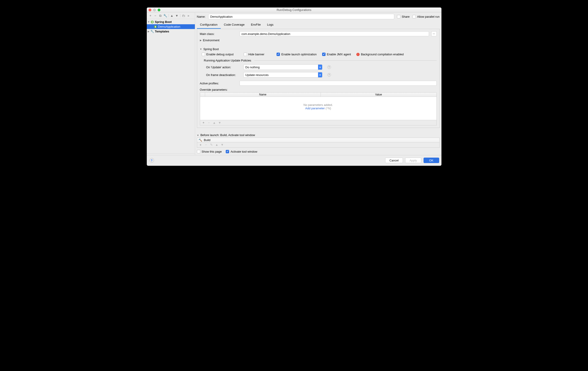 The image size is (588, 371). Describe the element at coordinates (394, 160) in the screenshot. I see `cancel-button: Cancel` at that location.